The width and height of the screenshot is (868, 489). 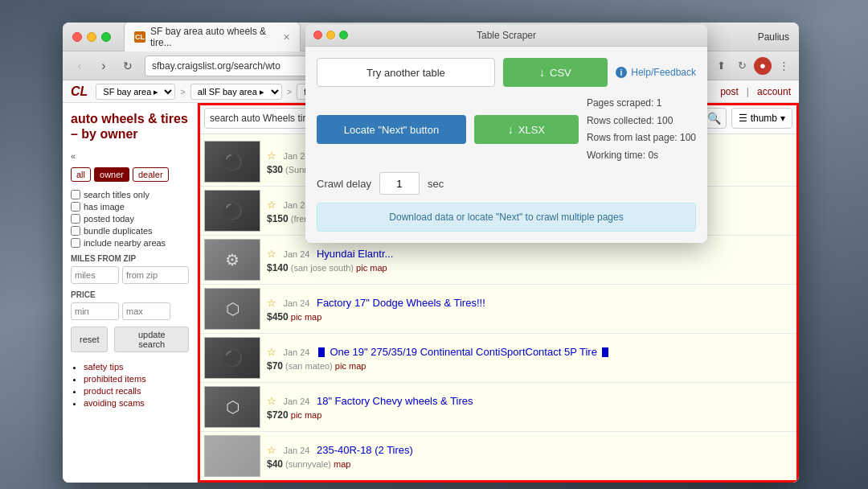 I want to click on update-search-button: update search, so click(x=151, y=339).